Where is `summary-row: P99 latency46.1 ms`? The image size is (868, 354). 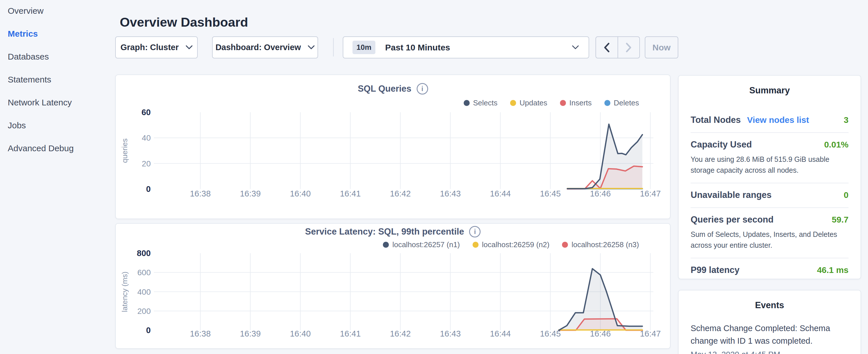 summary-row: P99 latency46.1 ms is located at coordinates (770, 270).